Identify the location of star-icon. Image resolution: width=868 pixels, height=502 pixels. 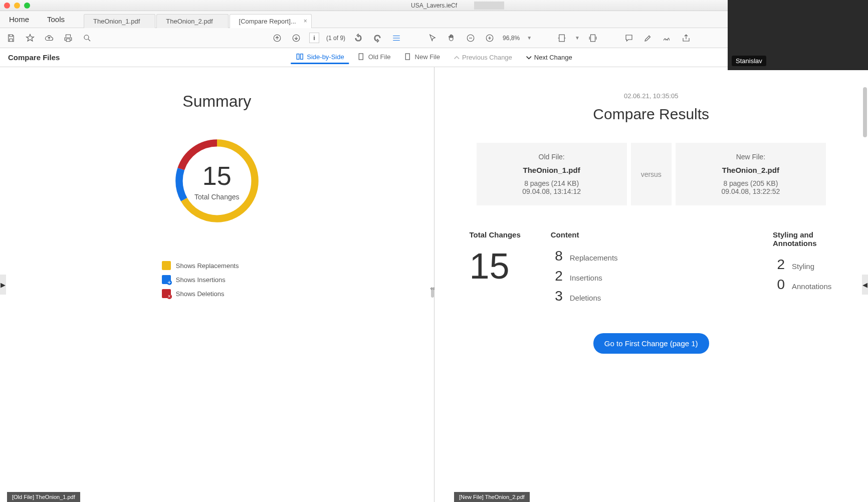
(30, 38).